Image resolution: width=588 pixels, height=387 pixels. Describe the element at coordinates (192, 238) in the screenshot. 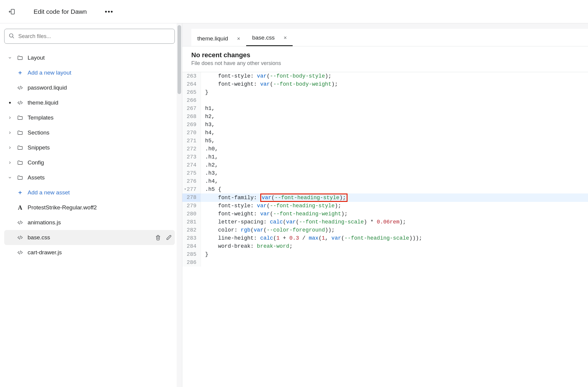

I see `line-number: 283` at that location.